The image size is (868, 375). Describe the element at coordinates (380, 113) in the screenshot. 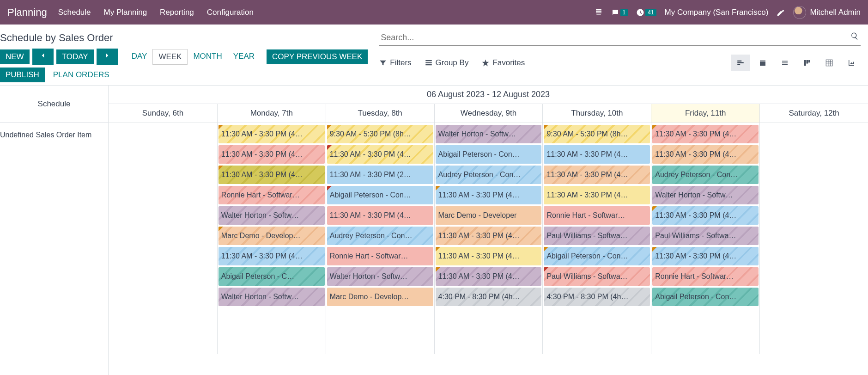

I see `day-header: Tuesday, 8th` at that location.